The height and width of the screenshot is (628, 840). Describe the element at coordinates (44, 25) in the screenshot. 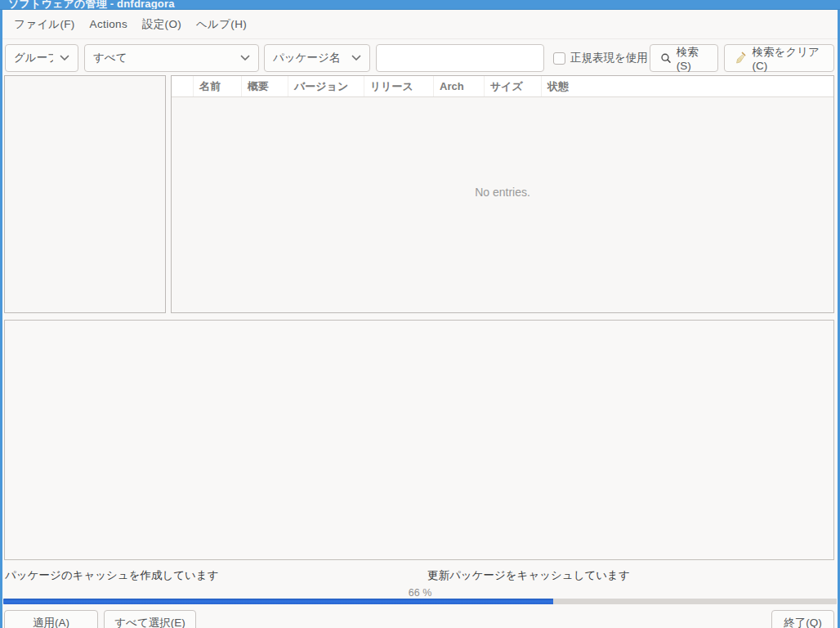

I see `menu-file: ファイル(F)` at that location.